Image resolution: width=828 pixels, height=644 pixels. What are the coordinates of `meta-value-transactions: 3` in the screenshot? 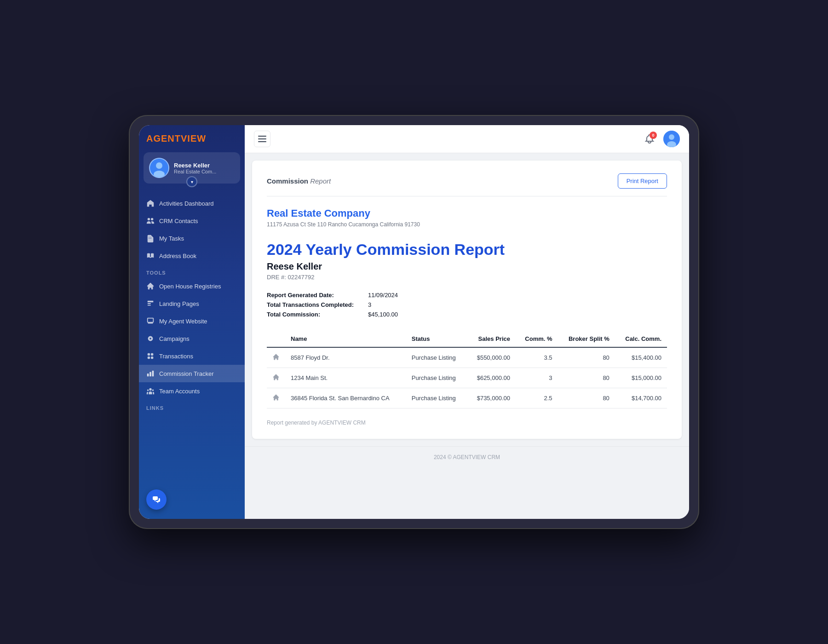 It's located at (370, 305).